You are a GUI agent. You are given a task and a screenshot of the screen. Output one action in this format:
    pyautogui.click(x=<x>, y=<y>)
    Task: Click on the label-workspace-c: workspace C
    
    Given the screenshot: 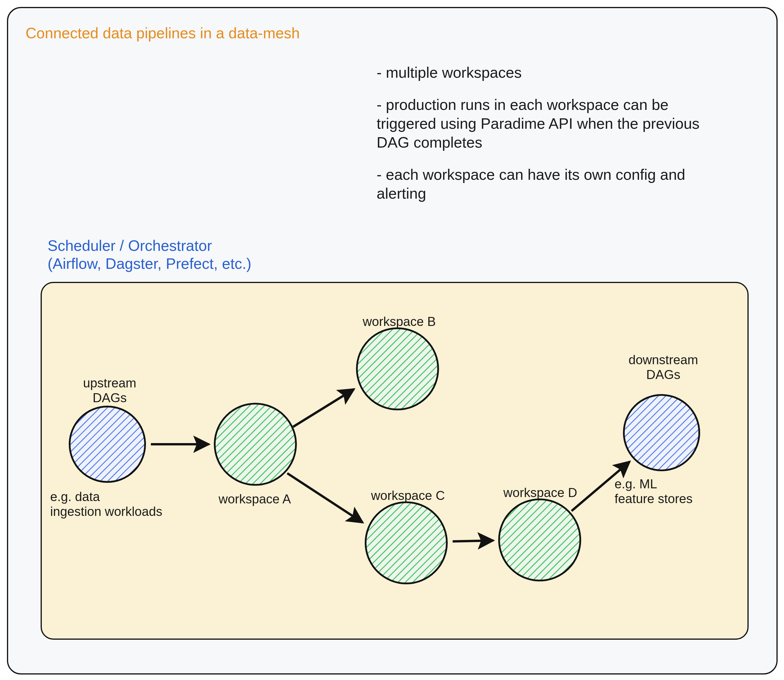 What is the action you would take?
    pyautogui.click(x=408, y=496)
    